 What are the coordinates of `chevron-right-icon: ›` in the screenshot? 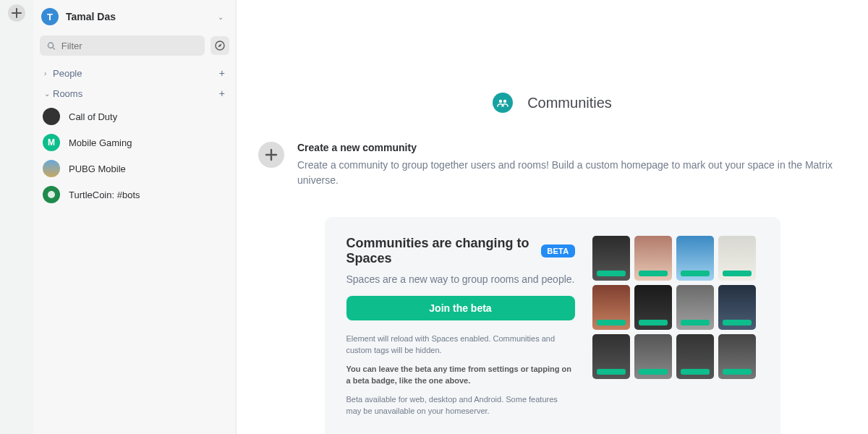 It's located at (48, 74).